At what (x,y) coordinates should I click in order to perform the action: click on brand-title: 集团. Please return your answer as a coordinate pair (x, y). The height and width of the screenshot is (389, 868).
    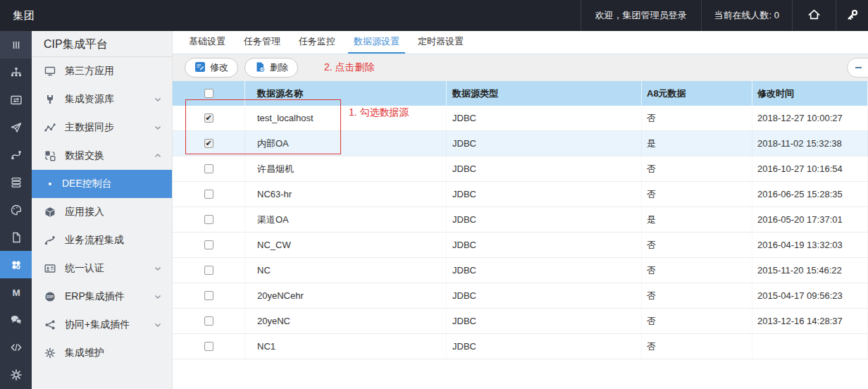
    Looking at the image, I should click on (24, 16).